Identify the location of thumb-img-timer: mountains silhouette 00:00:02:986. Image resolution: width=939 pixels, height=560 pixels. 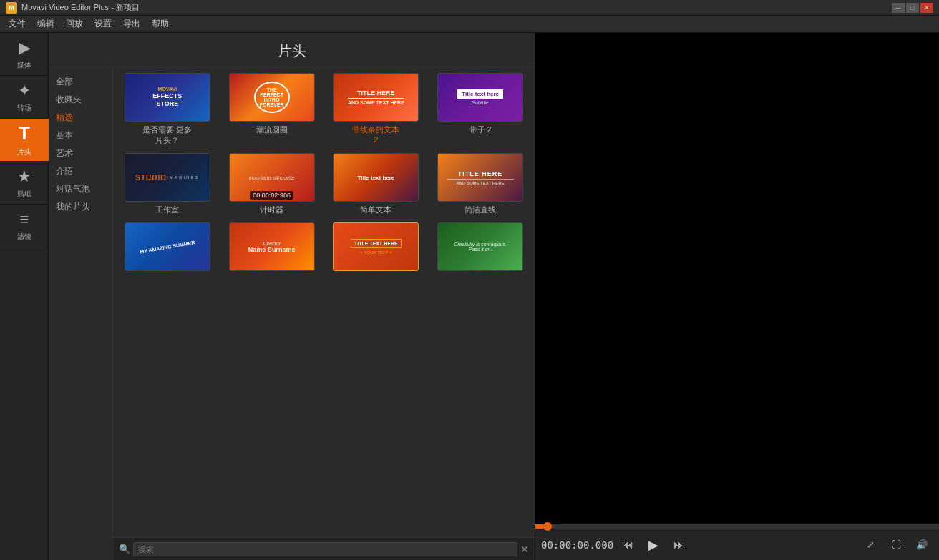
(272, 177).